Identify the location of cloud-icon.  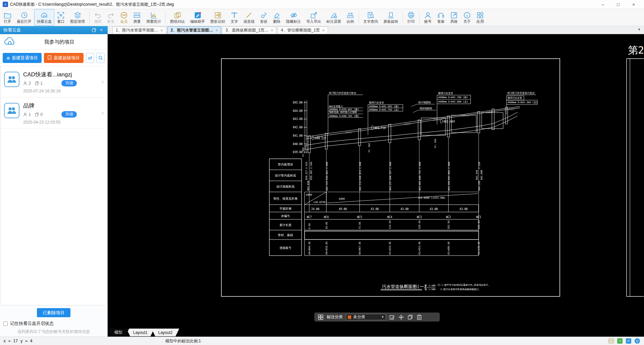
(10, 42).